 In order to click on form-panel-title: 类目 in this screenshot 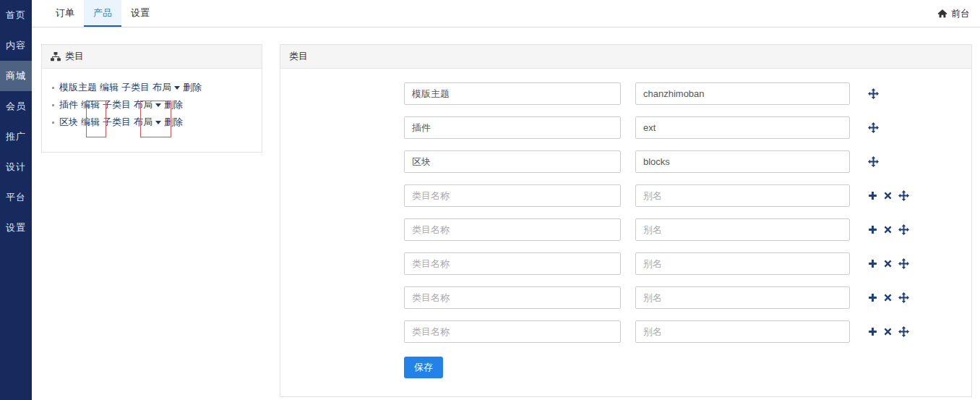, I will do `click(298, 56)`.